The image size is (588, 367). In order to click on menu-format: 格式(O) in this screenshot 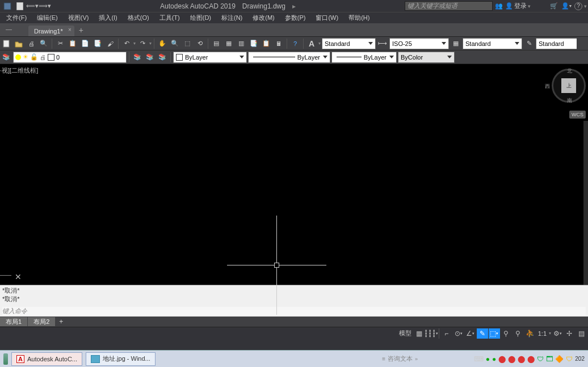, I will do `click(138, 18)`.